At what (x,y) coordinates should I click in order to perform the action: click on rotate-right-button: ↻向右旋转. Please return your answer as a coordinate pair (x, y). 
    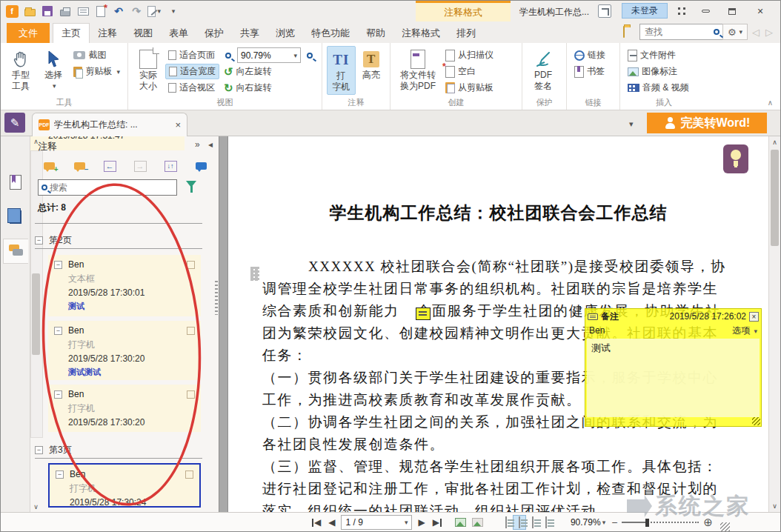
    Looking at the image, I should click on (269, 87).